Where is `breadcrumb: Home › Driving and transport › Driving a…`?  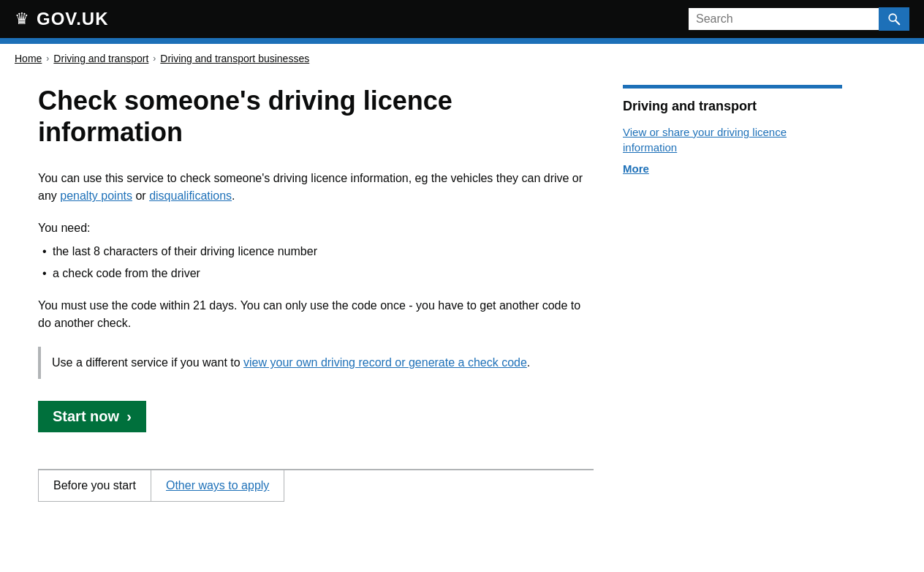 breadcrumb: Home › Driving and transport › Driving a… is located at coordinates (462, 57).